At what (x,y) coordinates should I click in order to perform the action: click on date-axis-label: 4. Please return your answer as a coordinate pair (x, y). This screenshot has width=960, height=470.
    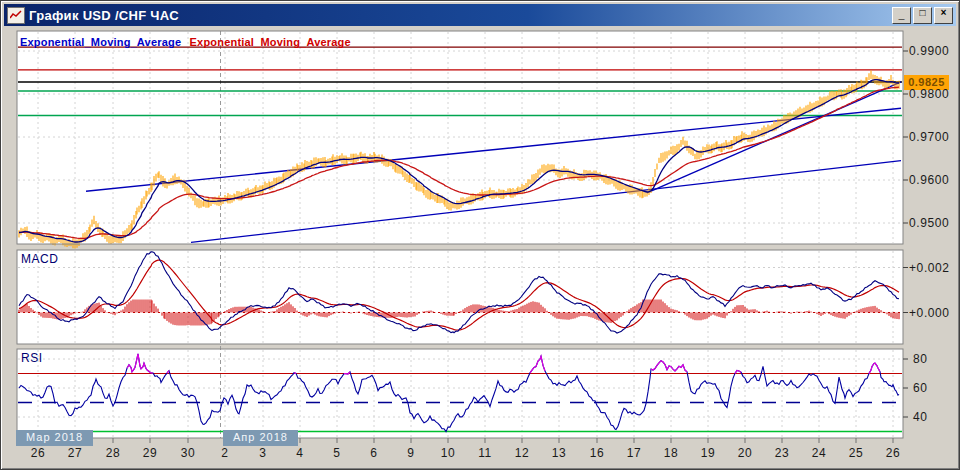
    Looking at the image, I should click on (300, 453).